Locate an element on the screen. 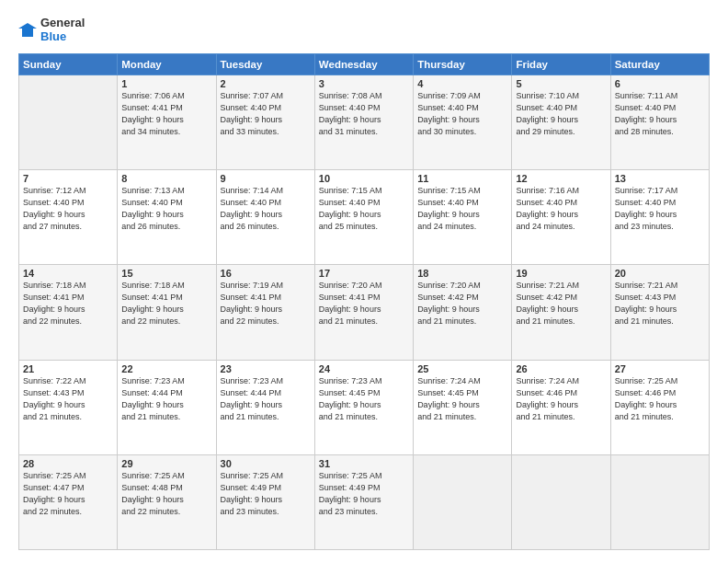 This screenshot has width=728, height=563. day-info: Sunrise: 7:20 AM Sunset: 4:42 PM Dayligh… is located at coordinates (462, 304).